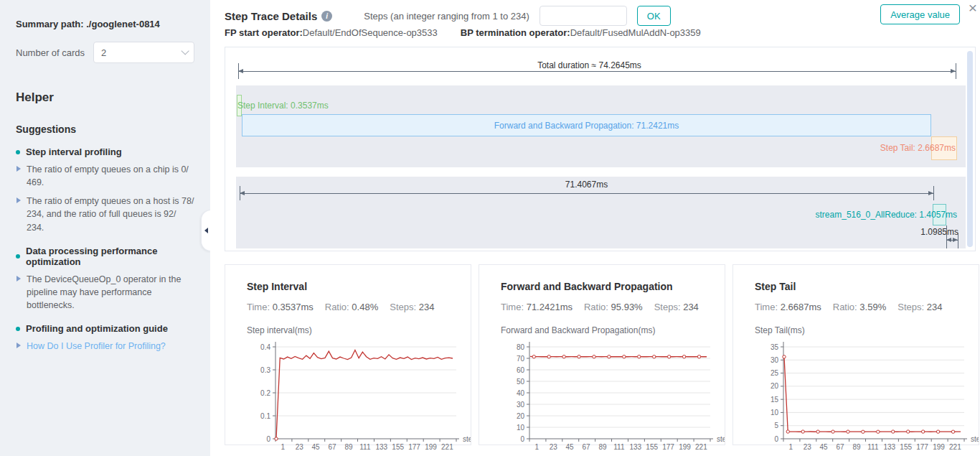  I want to click on svg-text: 35, so click(775, 348).